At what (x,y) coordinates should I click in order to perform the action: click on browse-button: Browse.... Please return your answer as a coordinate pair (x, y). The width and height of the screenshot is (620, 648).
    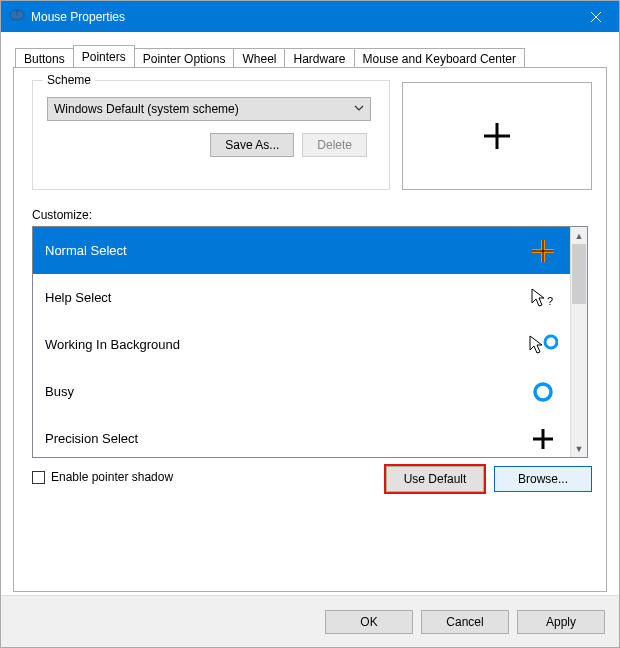
    Looking at the image, I should click on (543, 479).